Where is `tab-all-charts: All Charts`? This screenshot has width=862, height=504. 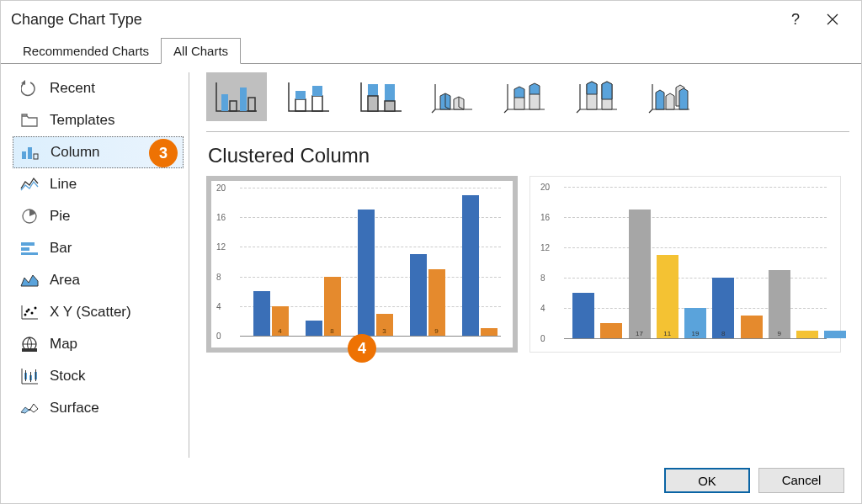 tab-all-charts: All Charts is located at coordinates (200, 50).